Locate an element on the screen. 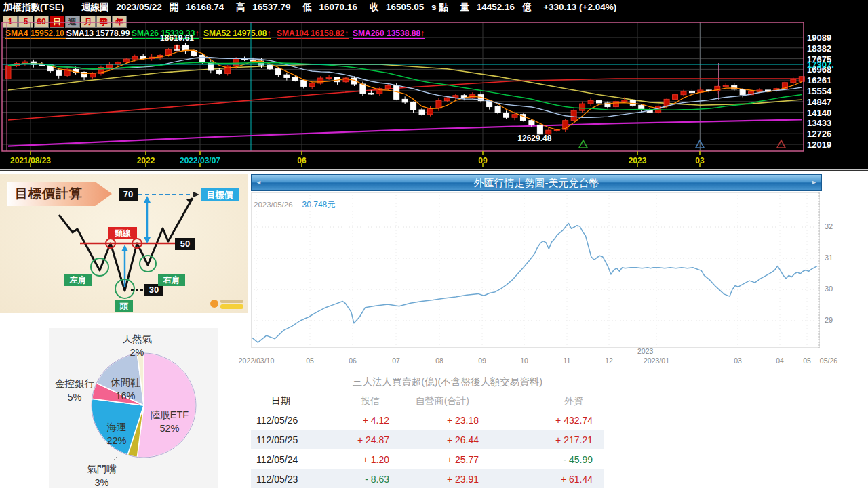  fx-y-tick: 30 is located at coordinates (829, 289).